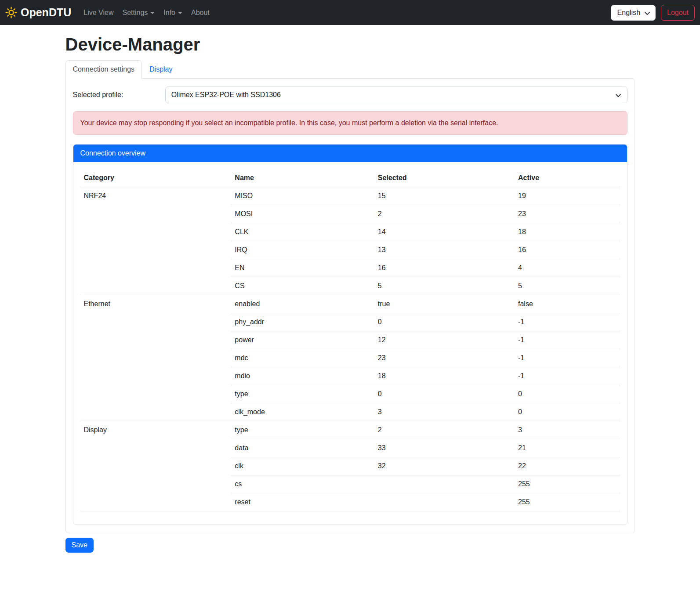 This screenshot has width=700, height=597. I want to click on selected-cell: true, so click(445, 304).